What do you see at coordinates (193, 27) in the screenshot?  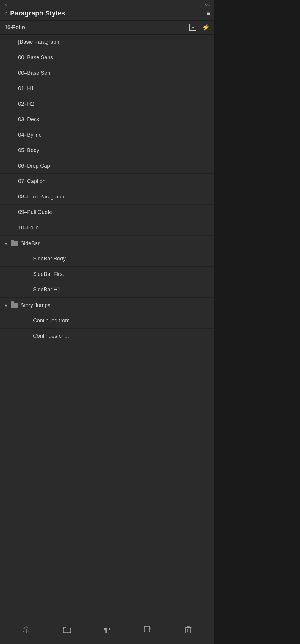 I see `new-style-button: +` at bounding box center [193, 27].